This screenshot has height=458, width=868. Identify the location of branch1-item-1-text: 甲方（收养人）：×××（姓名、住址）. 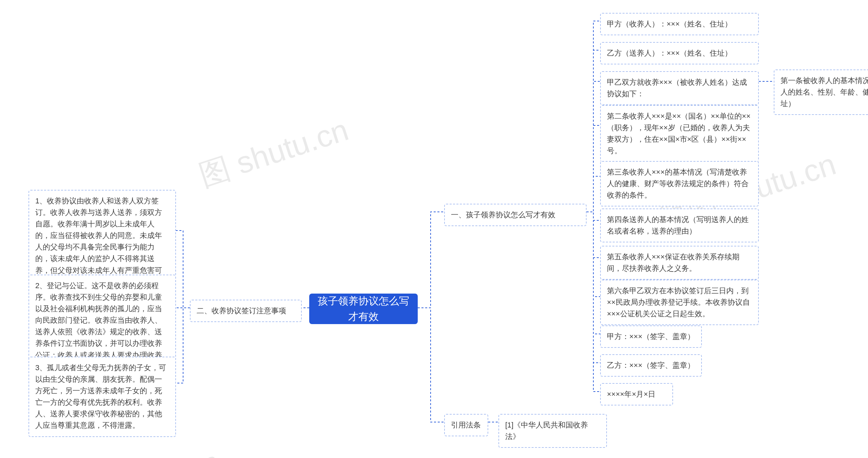
(669, 24).